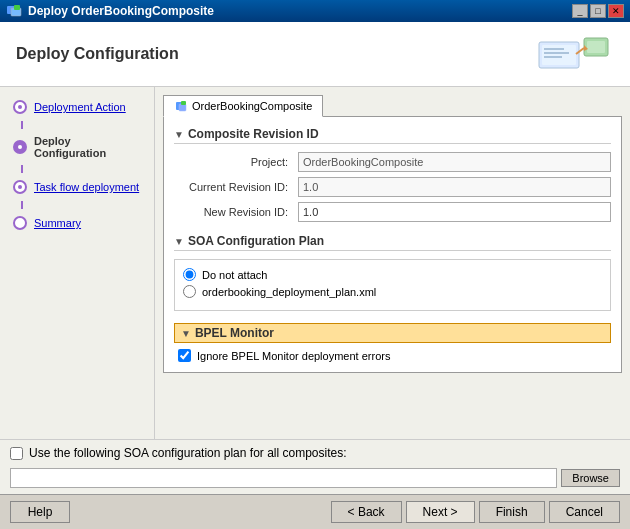 The width and height of the screenshot is (630, 529). What do you see at coordinates (392, 242) in the screenshot?
I see `soa-config-header: ▼ SOA Configuration Plan` at bounding box center [392, 242].